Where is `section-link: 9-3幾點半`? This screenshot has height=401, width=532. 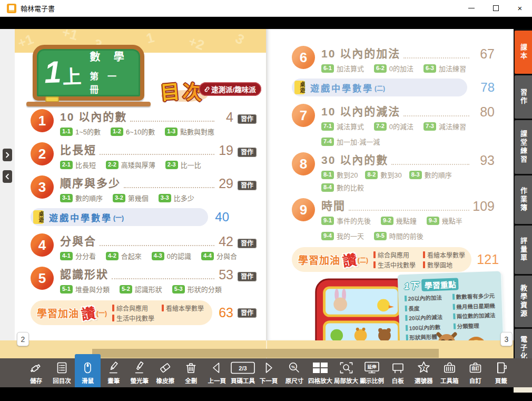
section-link: 9-3幾點半 is located at coordinates (445, 220).